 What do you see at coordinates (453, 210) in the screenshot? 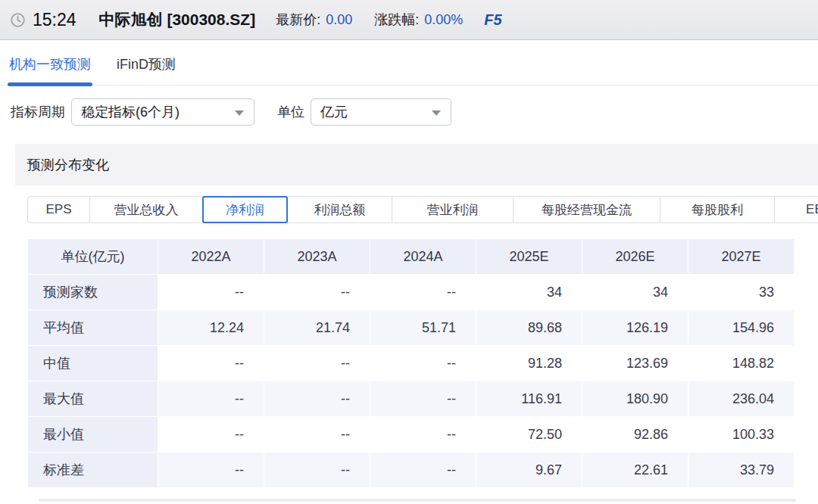
I see `metric-tab: 营业利润` at bounding box center [453, 210].